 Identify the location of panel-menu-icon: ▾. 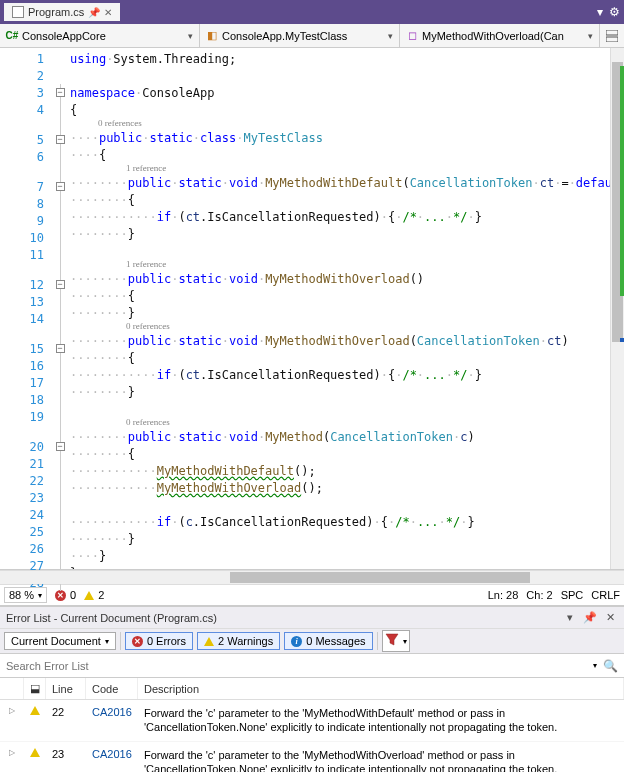
(570, 618).